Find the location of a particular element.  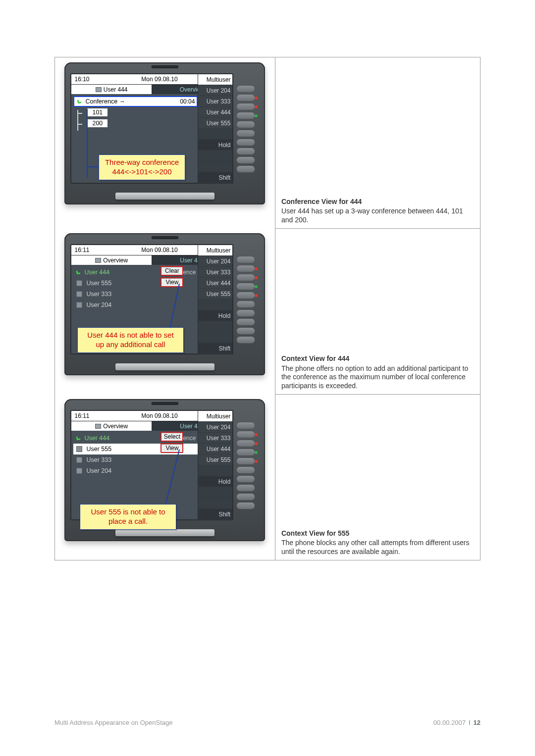

caption-body: The phone offers no option to add an add… is located at coordinates (376, 377).